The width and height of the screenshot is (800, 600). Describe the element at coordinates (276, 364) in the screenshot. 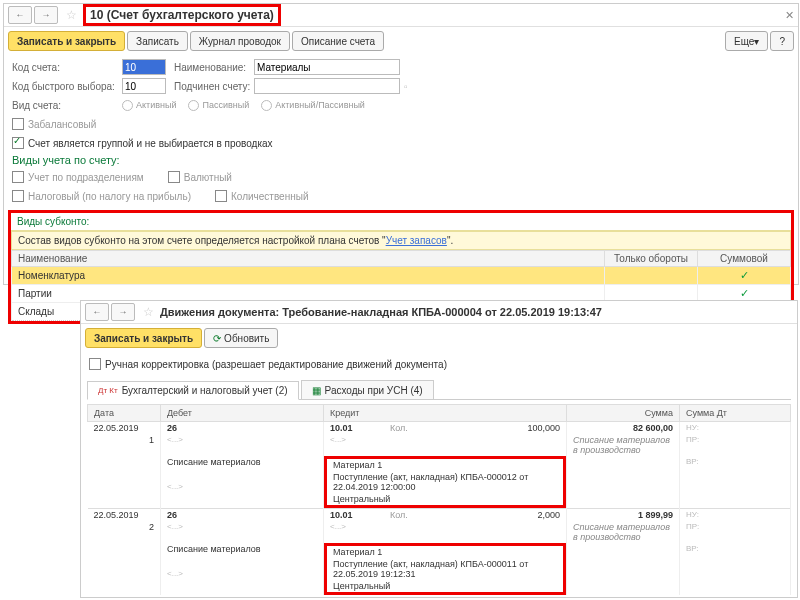

I see `manual-label: Ручная корректировка (разрешает редактир…` at that location.